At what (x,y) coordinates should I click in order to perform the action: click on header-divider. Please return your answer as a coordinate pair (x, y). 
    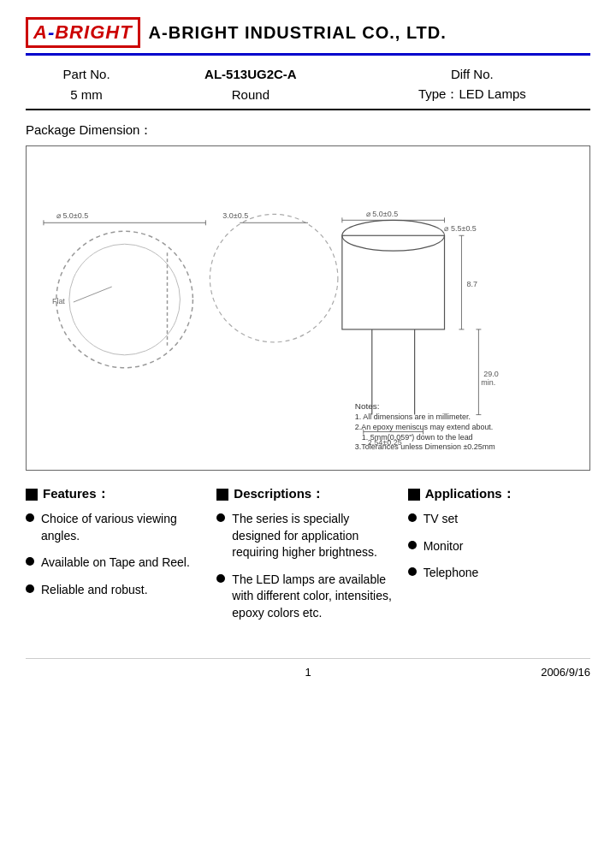
    Looking at the image, I should click on (308, 55).